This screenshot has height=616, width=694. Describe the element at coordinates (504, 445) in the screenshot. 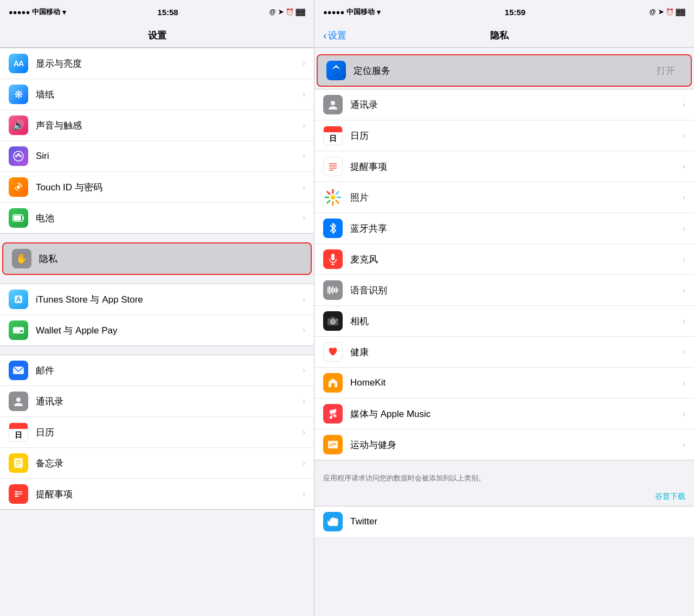

I see `right-row-motion: 运动与健身 ›` at that location.